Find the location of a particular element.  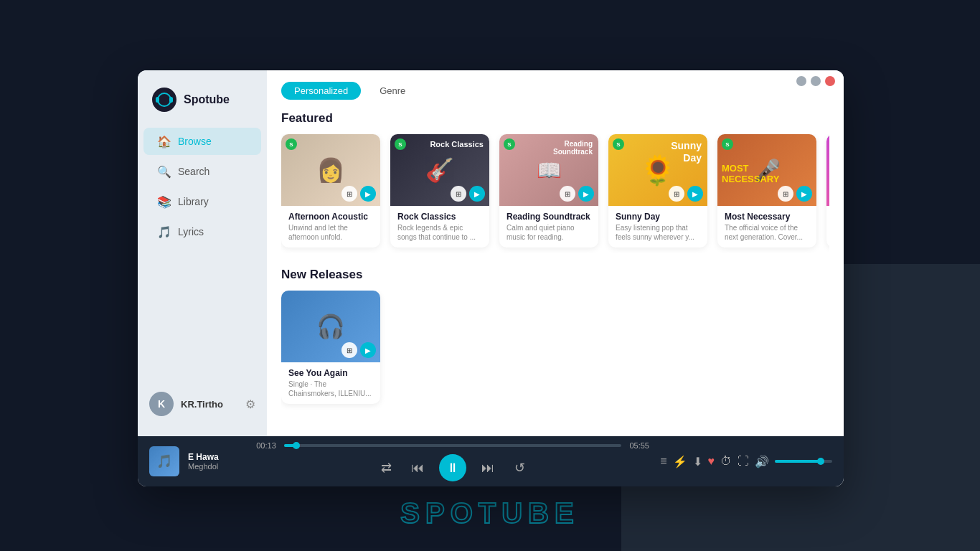

tab-personalized: Personalized is located at coordinates (321, 90).